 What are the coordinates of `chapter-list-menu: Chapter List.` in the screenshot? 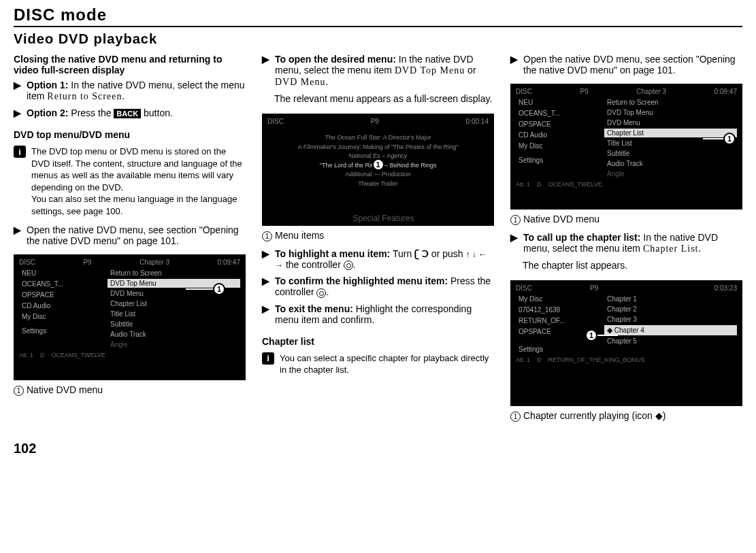 It's located at (672, 249).